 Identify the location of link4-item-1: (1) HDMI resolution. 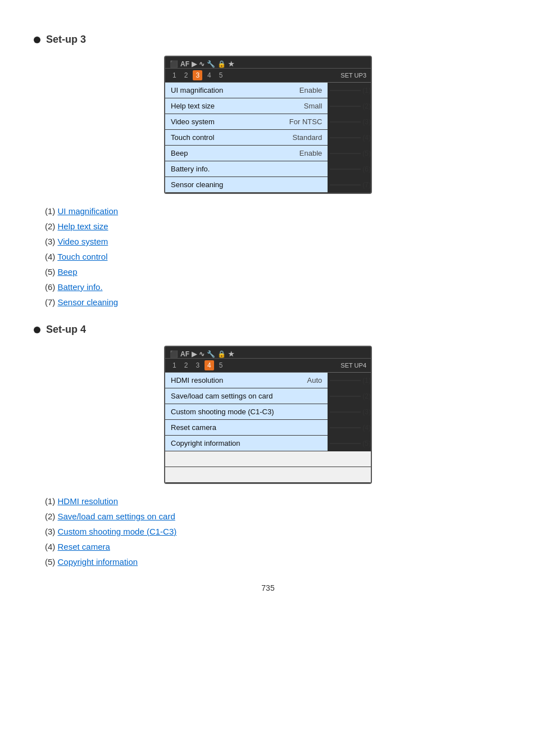
(274, 501).